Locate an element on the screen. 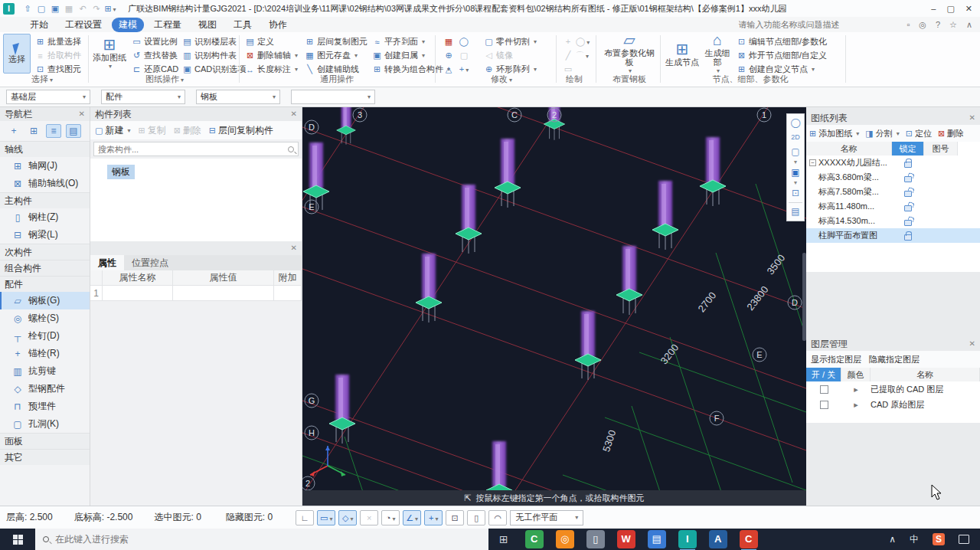 This screenshot has width=980, height=550. batch-select-button: ⊞批量选择 is located at coordinates (58, 41).